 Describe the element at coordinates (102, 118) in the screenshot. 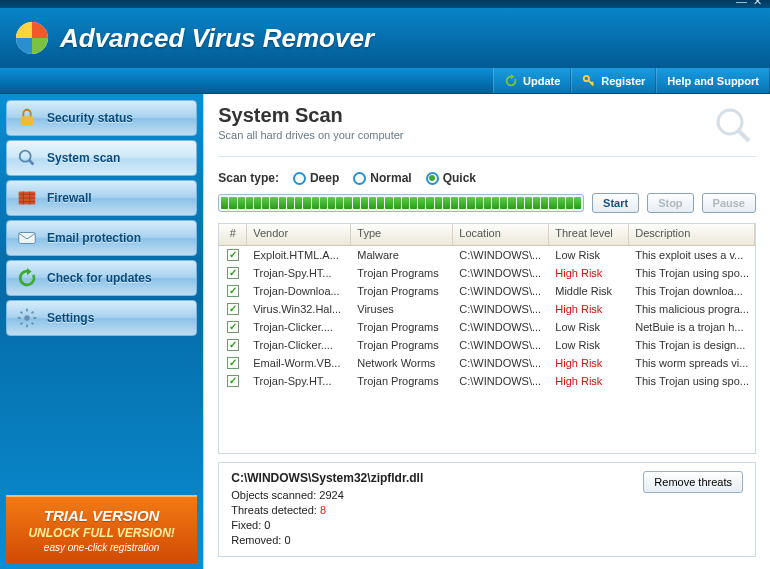

I see `sidebar-item-security-status: Security status` at that location.